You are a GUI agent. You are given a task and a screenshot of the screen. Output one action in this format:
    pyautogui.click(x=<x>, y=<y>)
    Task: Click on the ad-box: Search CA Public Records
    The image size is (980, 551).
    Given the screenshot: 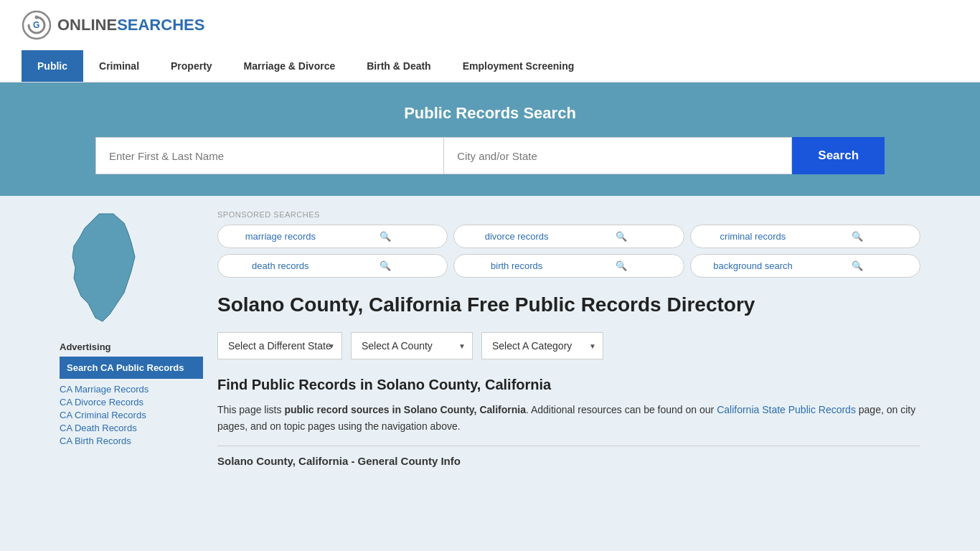 What is the action you would take?
    pyautogui.click(x=131, y=367)
    